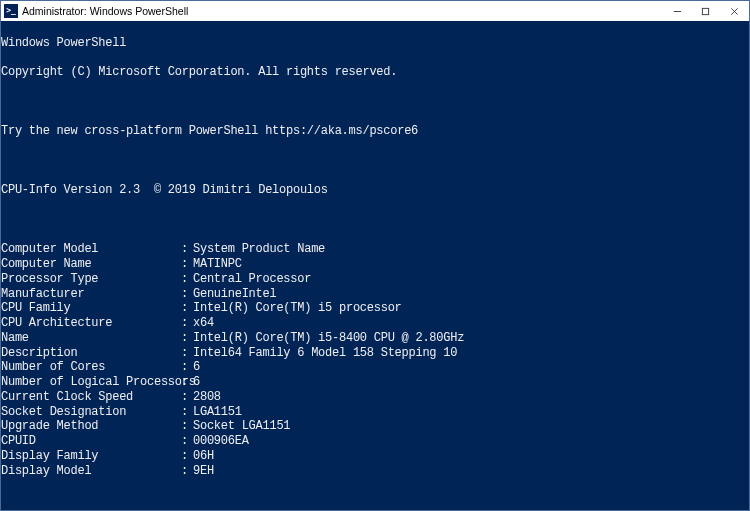  I want to click on info-label: Display Family, so click(91, 456).